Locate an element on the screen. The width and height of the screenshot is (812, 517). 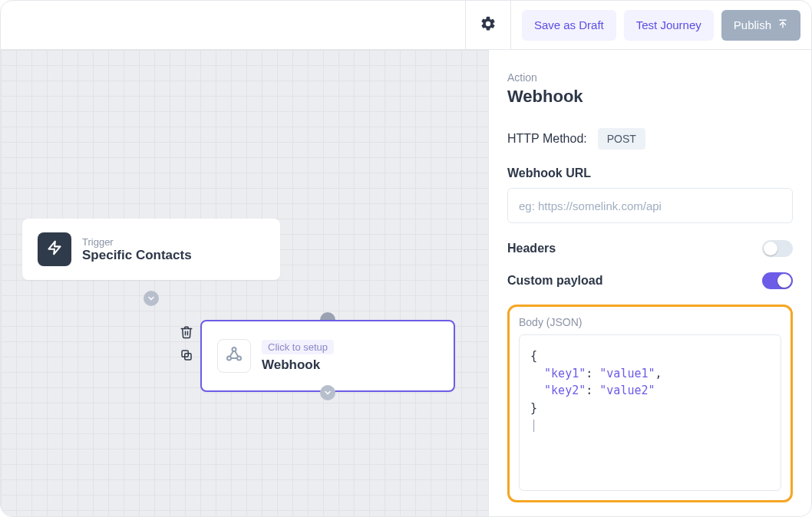
action-eyebrow: Click to setup is located at coordinates (298, 347).